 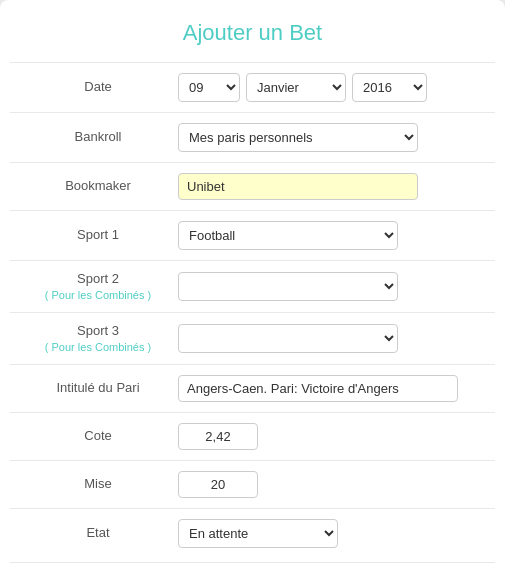 I want to click on bankroll-controls: Mes paris personnels Bankroll 2 Bankroll…, so click(x=332, y=138).